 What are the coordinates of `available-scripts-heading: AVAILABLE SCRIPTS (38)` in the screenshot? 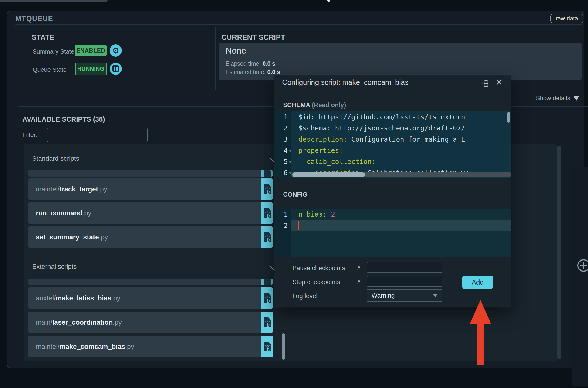 It's located at (64, 119).